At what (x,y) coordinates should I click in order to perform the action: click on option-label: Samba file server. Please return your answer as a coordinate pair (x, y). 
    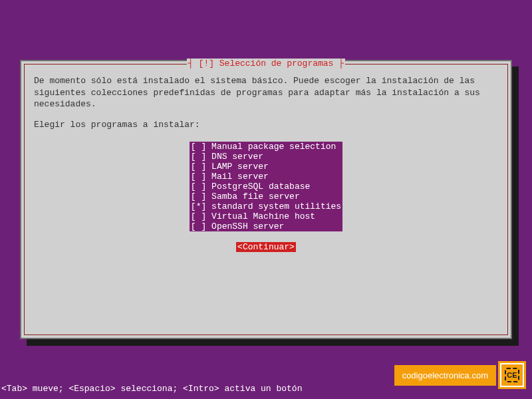
    Looking at the image, I should click on (277, 197).